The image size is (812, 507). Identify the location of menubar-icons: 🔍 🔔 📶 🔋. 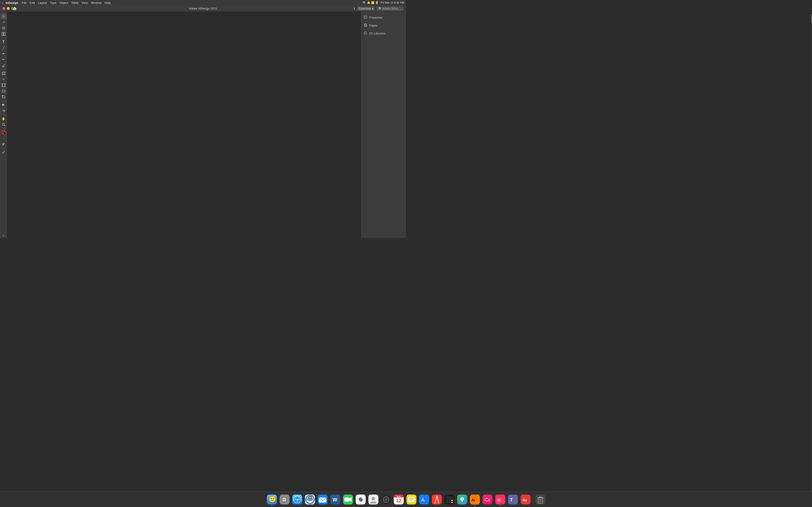
(370, 3).